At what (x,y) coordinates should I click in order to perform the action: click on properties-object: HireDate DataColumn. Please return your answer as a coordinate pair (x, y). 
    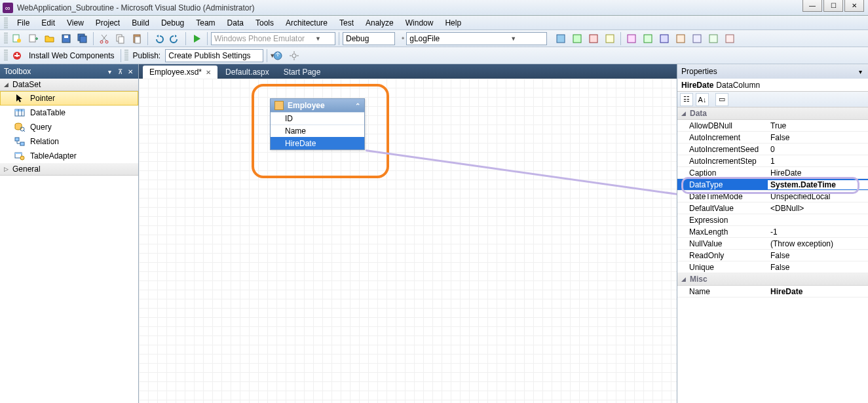
    Looking at the image, I should click on (773, 85).